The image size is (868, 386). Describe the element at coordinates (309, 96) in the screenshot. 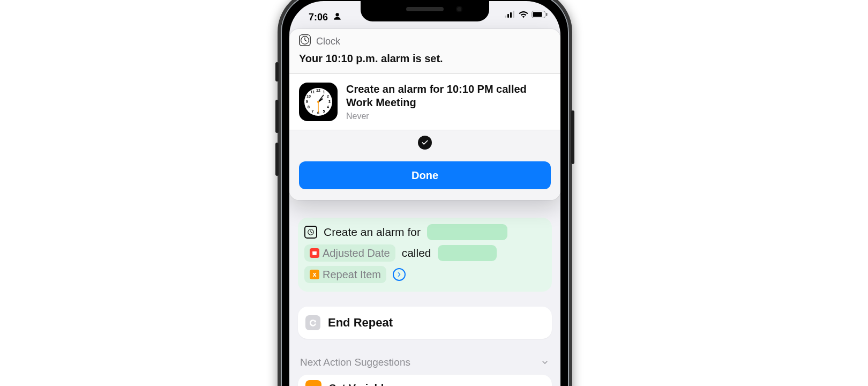

I see `svg-text: 10` at that location.